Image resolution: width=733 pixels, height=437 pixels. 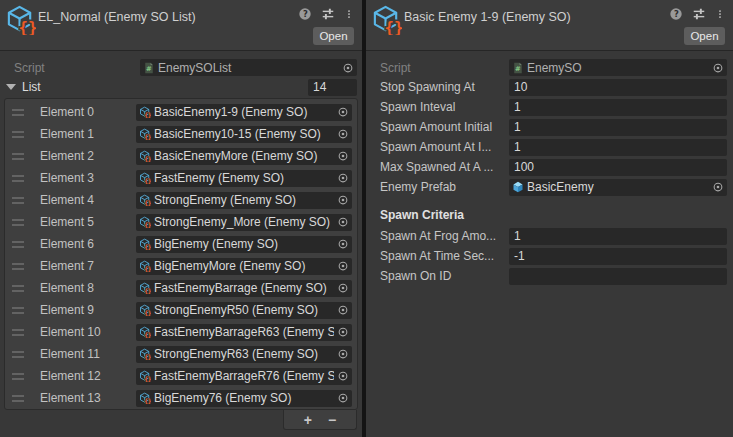 What do you see at coordinates (616, 68) in the screenshot?
I see `script-name: EnemySO` at bounding box center [616, 68].